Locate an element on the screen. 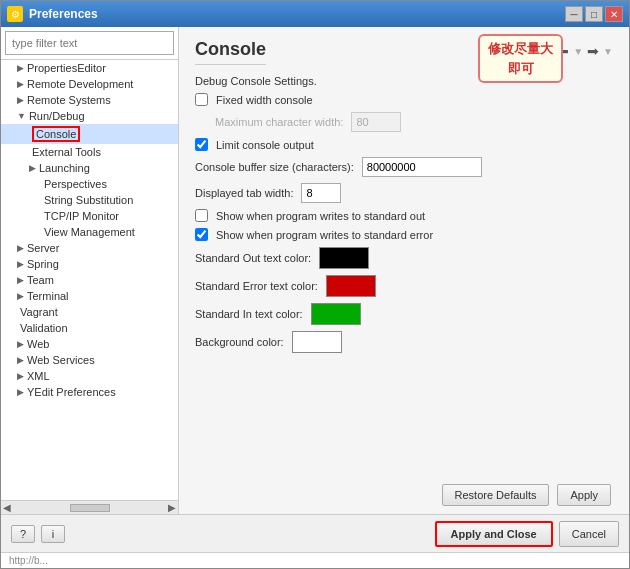 The width and height of the screenshot is (630, 569). show-stderr-label: Show when program writes to standard err… is located at coordinates (324, 235).